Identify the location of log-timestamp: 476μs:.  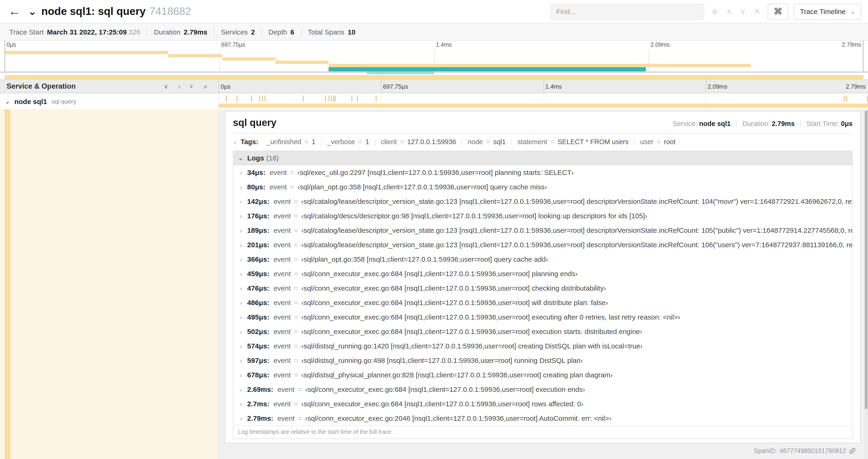
(258, 288).